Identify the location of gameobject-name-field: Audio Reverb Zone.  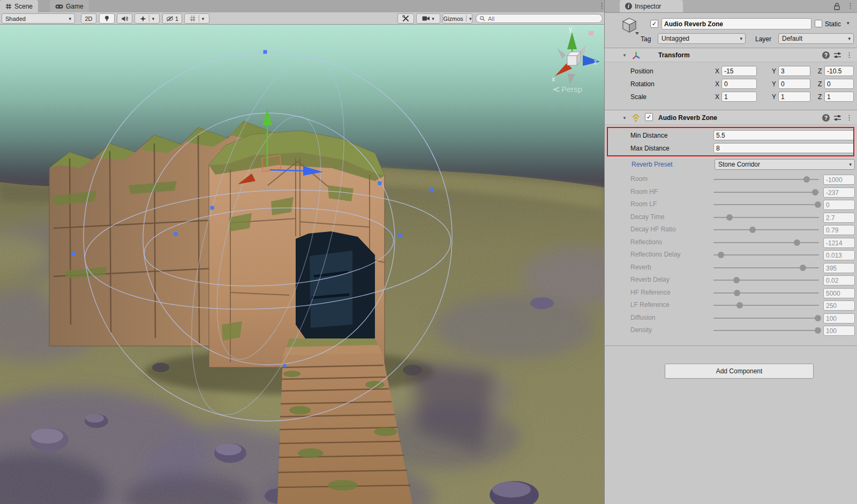
(736, 24).